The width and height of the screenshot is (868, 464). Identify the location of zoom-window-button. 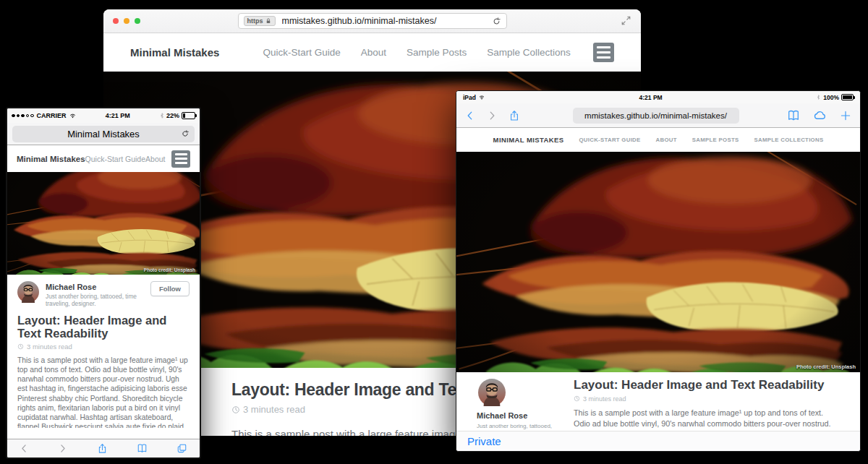
(137, 21).